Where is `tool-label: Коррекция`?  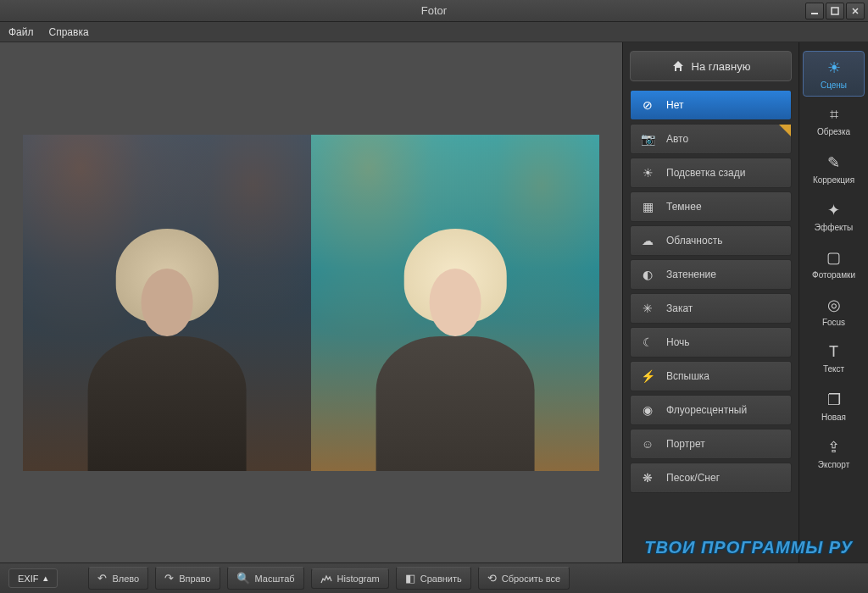 tool-label: Коррекция is located at coordinates (834, 180).